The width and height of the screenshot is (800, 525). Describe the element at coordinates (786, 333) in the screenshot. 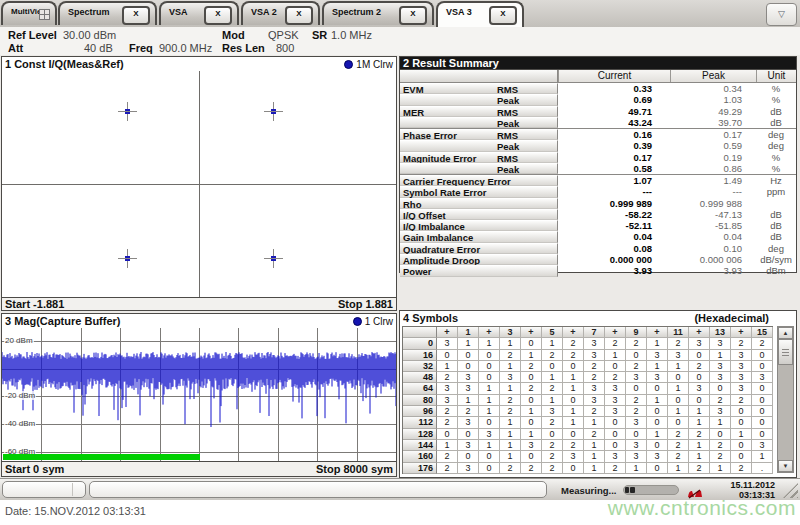

I see `scroll-up-button: ▲` at that location.